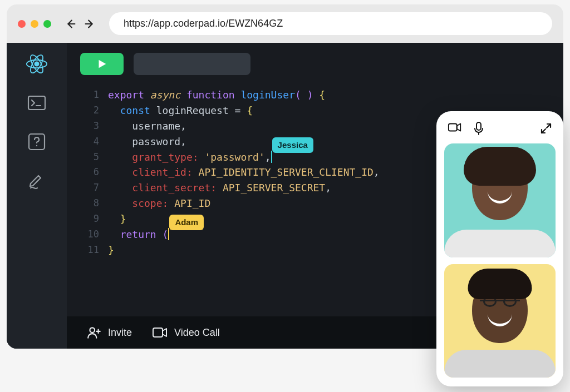 This screenshot has width=570, height=392. I want to click on code-content: username,, so click(147, 126).